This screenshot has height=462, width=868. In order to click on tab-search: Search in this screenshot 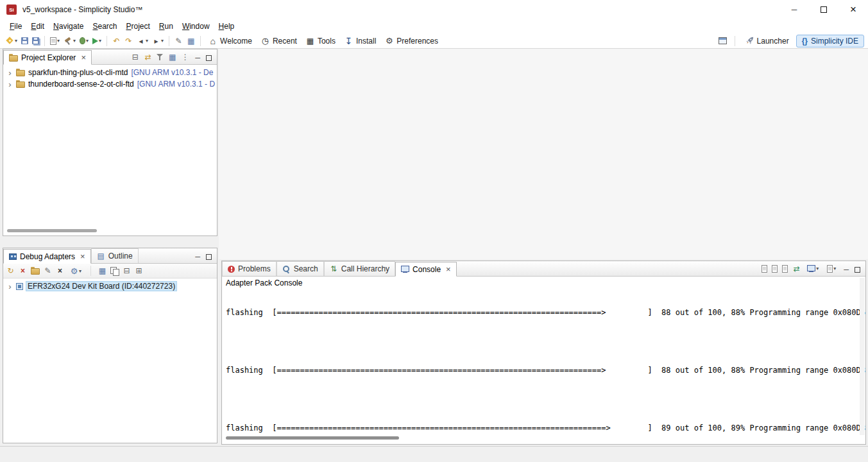, I will do `click(300, 268)`.